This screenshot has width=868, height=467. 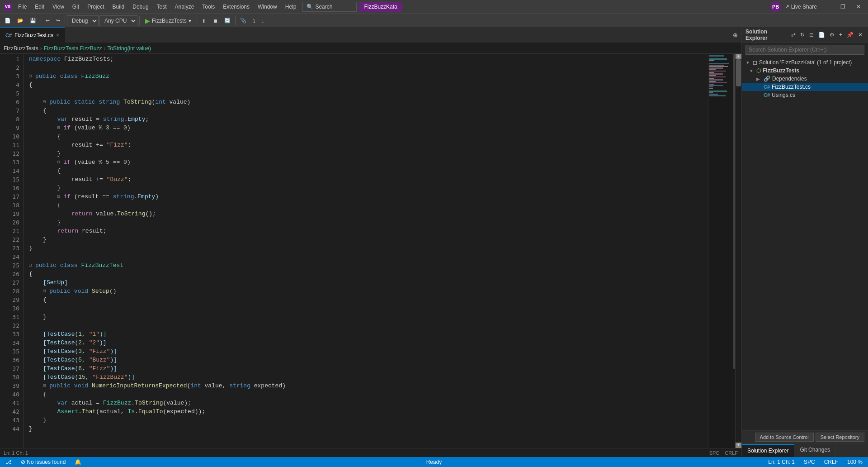 What do you see at coordinates (10, 395) in the screenshot?
I see `line-num-40: 40` at bounding box center [10, 395].